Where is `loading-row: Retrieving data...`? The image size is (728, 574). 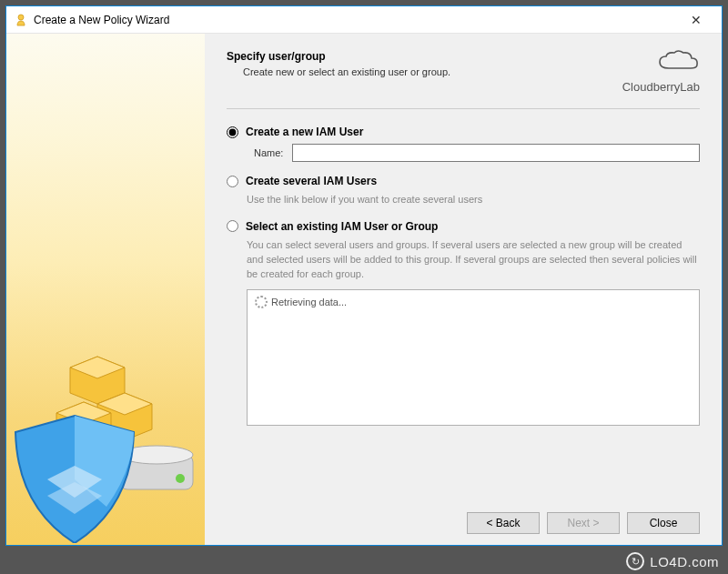 loading-row: Retrieving data... is located at coordinates (473, 302).